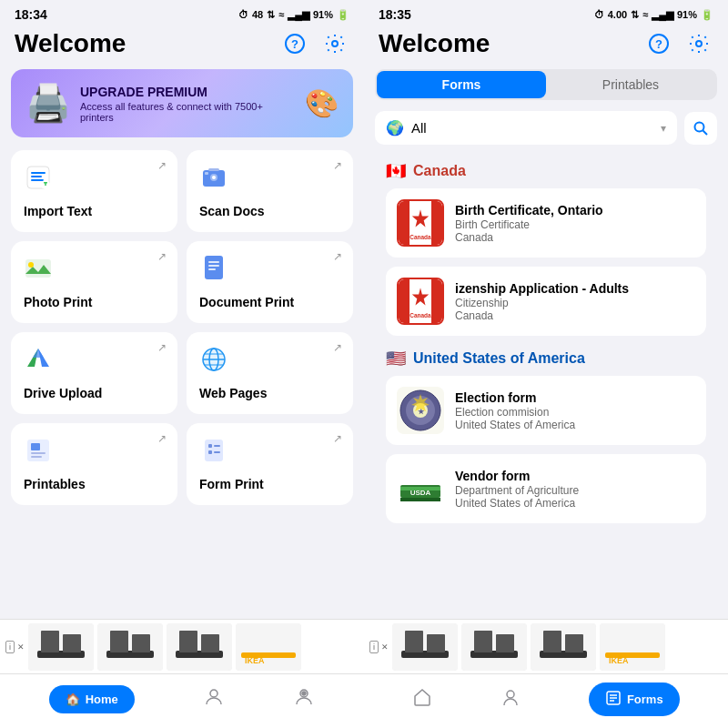 The width and height of the screenshot is (728, 728). Describe the element at coordinates (102, 699) in the screenshot. I see `home-nav-label: Home` at that location.